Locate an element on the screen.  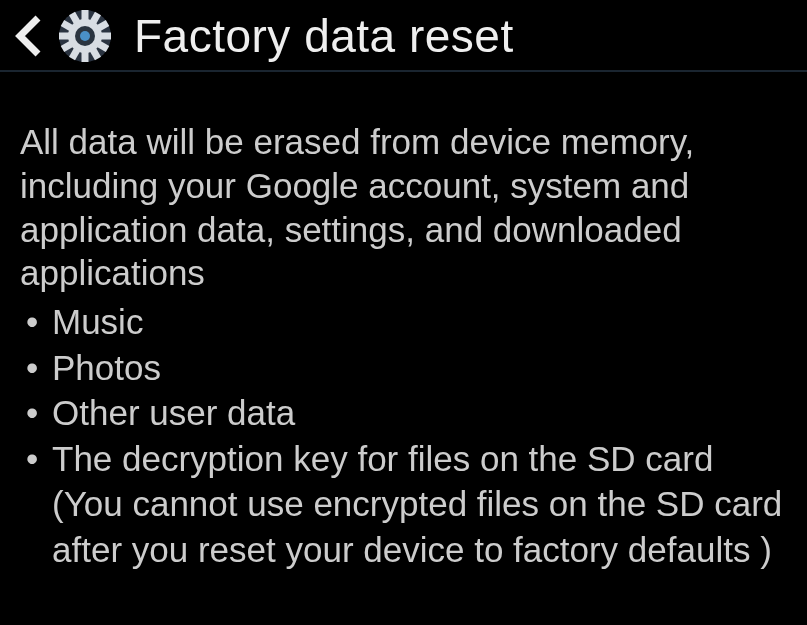
list-item-text: Photos is located at coordinates (106, 368).